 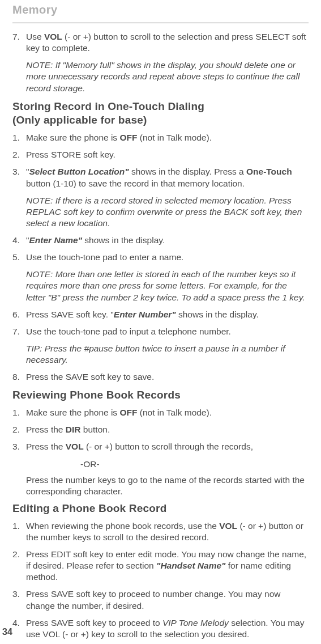 I want to click on list-item: 3. Press the VOL (- or +) button to scro…, so click(x=161, y=447).